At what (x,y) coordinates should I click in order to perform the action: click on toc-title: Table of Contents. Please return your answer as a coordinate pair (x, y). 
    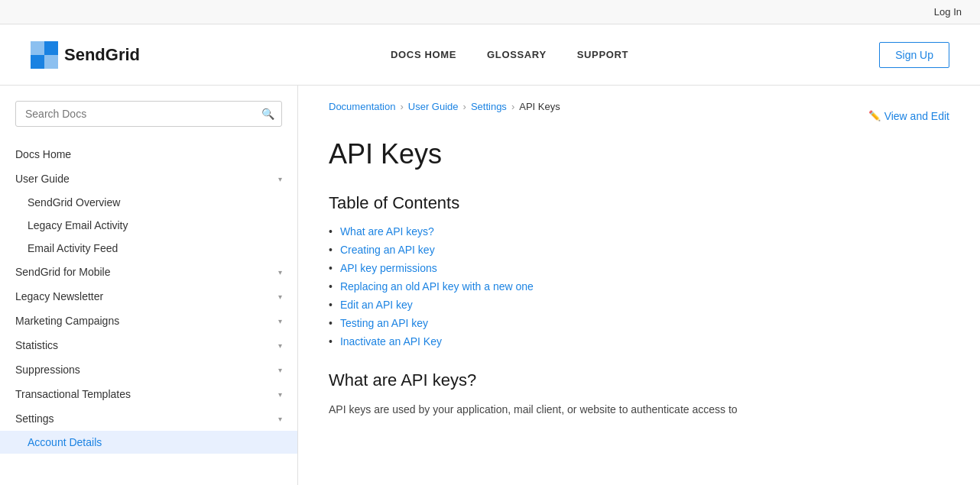
    Looking at the image, I should click on (639, 203).